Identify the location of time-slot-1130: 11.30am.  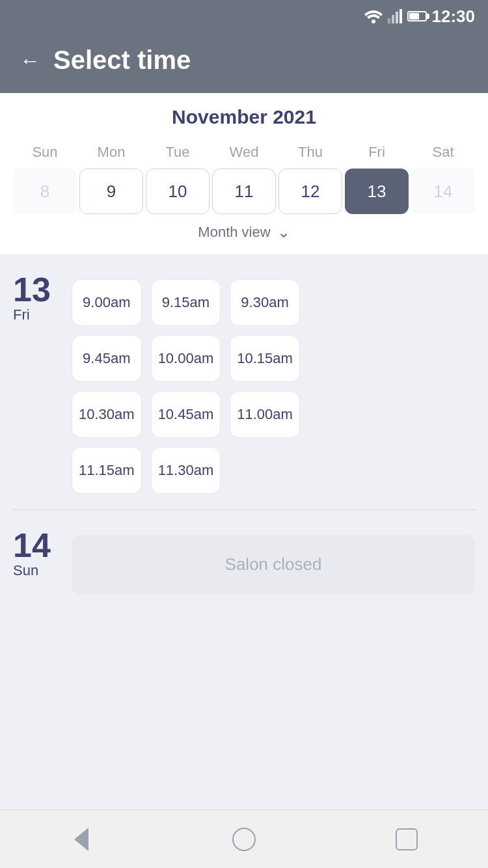
(186, 470).